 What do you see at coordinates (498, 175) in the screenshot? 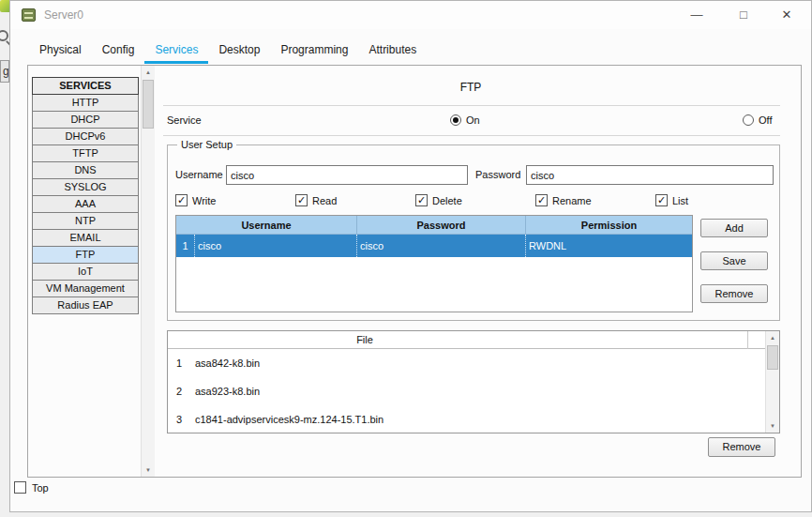
I see `password-label: Password` at bounding box center [498, 175].